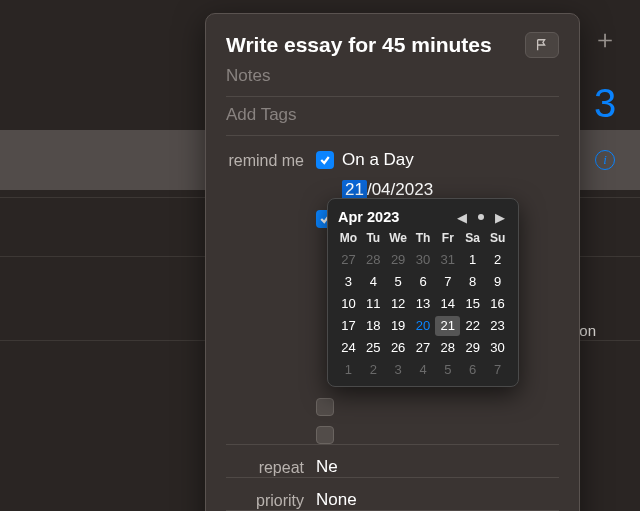  What do you see at coordinates (372, 45) in the screenshot?
I see `reminder-title: Write essay for 45 minutes` at bounding box center [372, 45].